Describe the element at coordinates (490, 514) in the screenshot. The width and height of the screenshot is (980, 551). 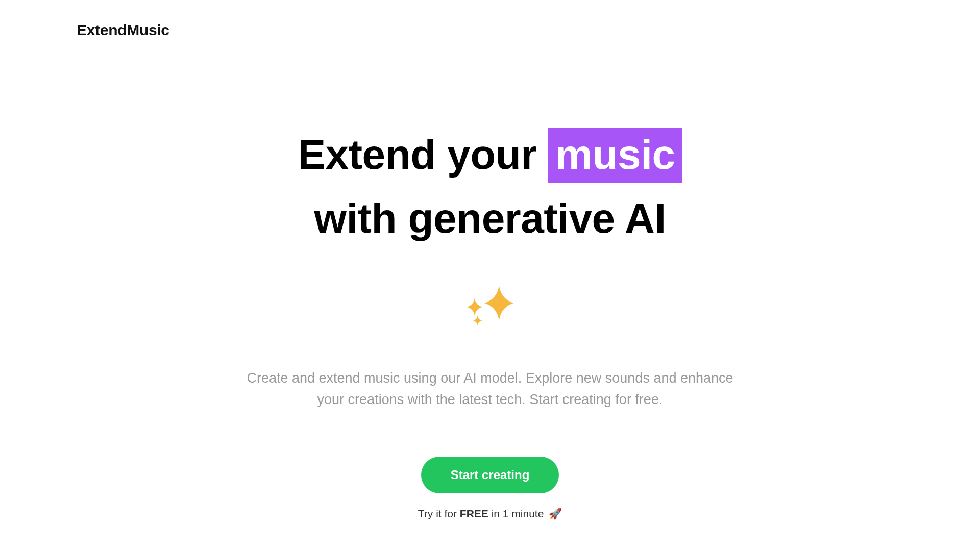
I see `hero-tagline: Try it for FREE in 1 minute 🚀` at that location.